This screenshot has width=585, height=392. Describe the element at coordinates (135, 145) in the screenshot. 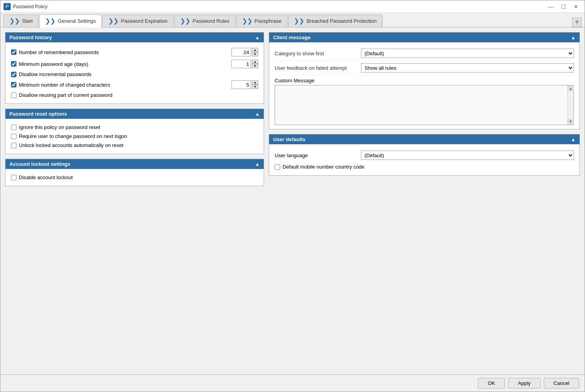

I see `unlock-locked-row: Unlock locked accounts automatically on …` at that location.